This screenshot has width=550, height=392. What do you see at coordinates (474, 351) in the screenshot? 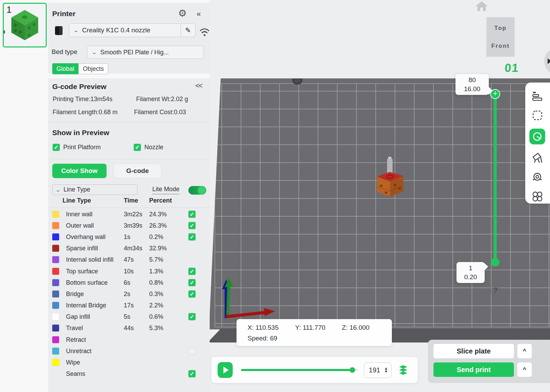
I see `slice-plate-button: Slice plate` at bounding box center [474, 351].